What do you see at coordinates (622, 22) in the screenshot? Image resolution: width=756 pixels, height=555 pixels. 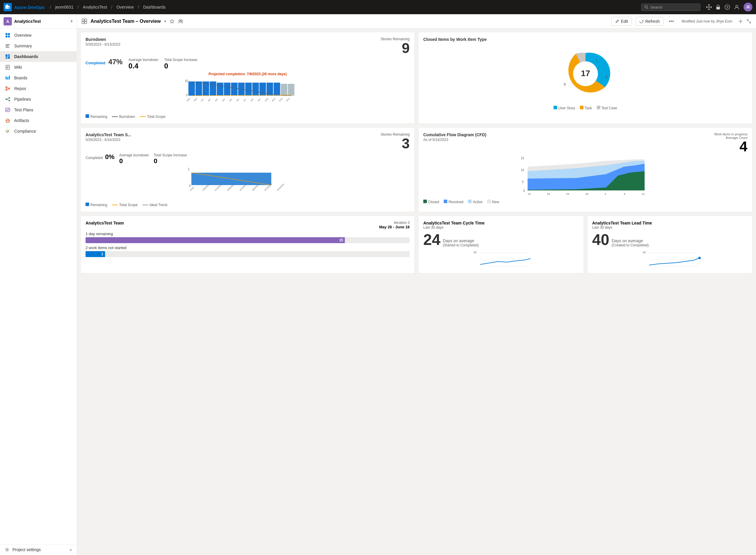 I see `edit-button: Edit` at bounding box center [622, 22].